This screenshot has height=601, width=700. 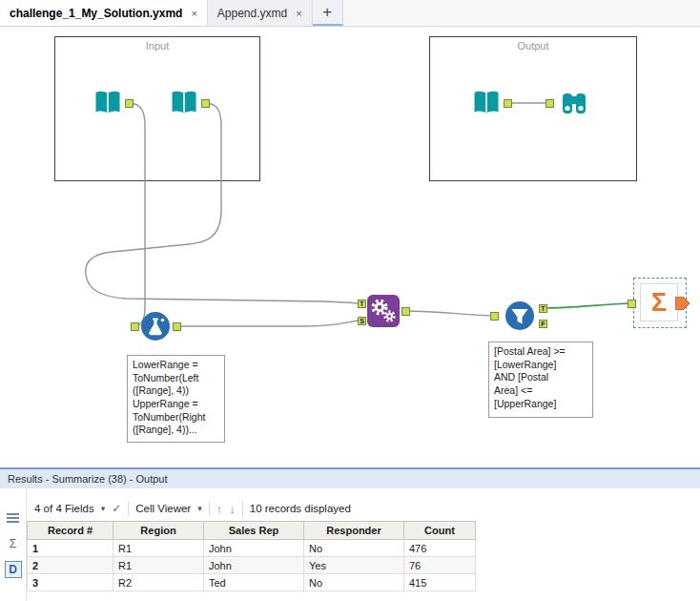 I want to click on append-fields-tool, so click(x=383, y=313).